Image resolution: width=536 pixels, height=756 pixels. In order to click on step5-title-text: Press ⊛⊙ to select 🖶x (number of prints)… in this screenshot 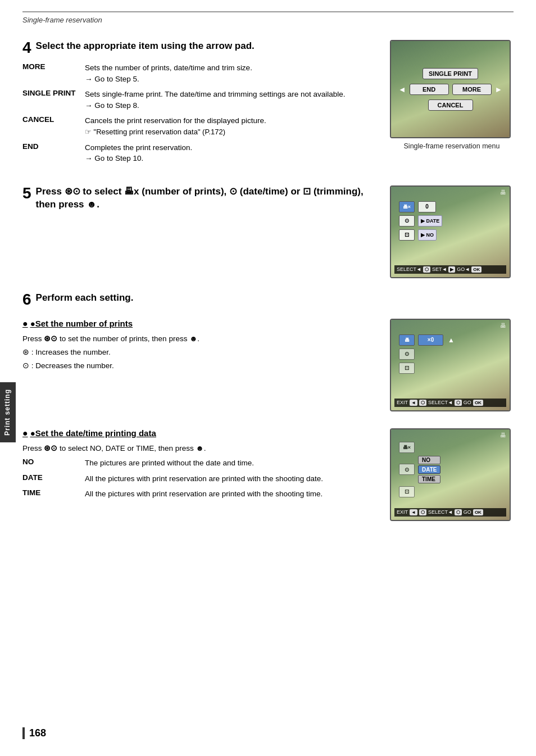, I will do `click(200, 198)`.